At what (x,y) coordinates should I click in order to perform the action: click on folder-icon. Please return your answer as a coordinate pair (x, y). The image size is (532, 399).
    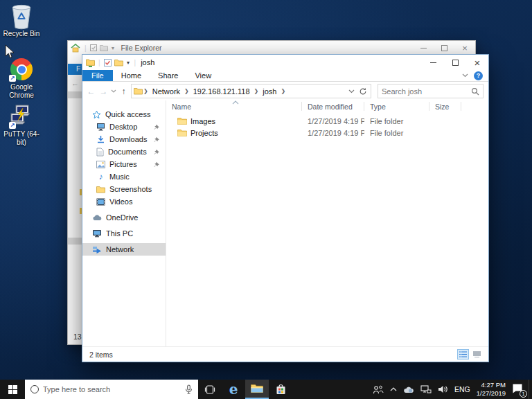
    Looking at the image, I should click on (101, 190).